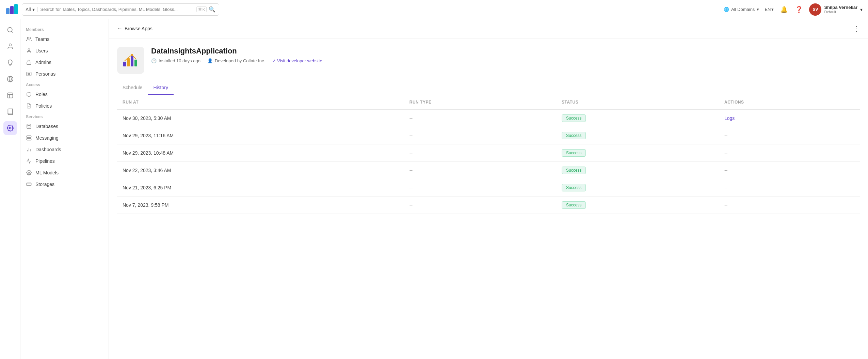  What do you see at coordinates (176, 61) in the screenshot?
I see `installed-info: 🕐 Installed 10 days ago` at bounding box center [176, 61].